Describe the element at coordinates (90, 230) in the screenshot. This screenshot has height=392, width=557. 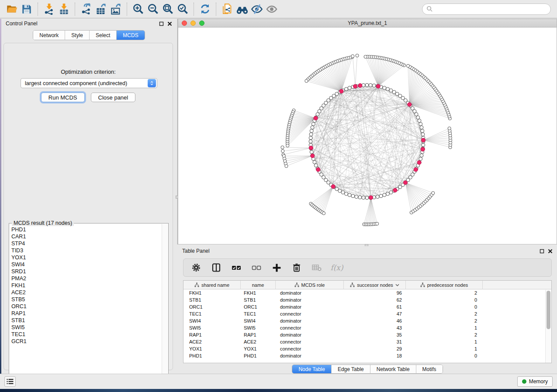
I see `mcds-result-item: PHD1` at that location.